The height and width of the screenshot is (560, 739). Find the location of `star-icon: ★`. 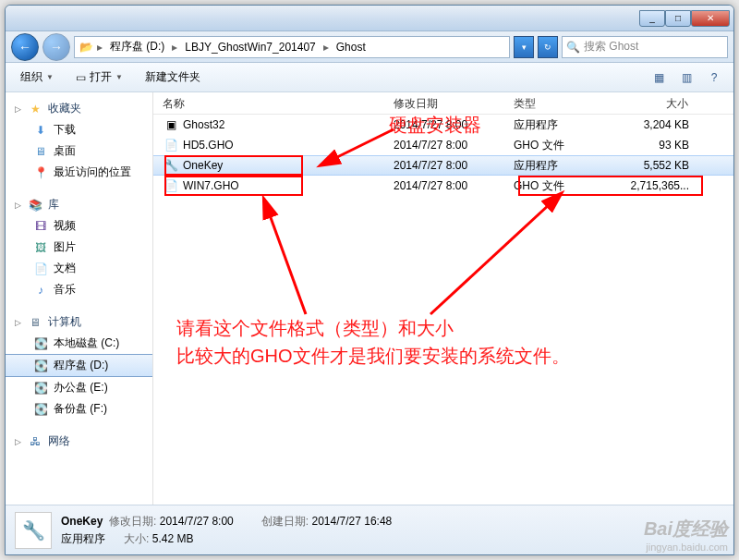

star-icon: ★ is located at coordinates (35, 109).